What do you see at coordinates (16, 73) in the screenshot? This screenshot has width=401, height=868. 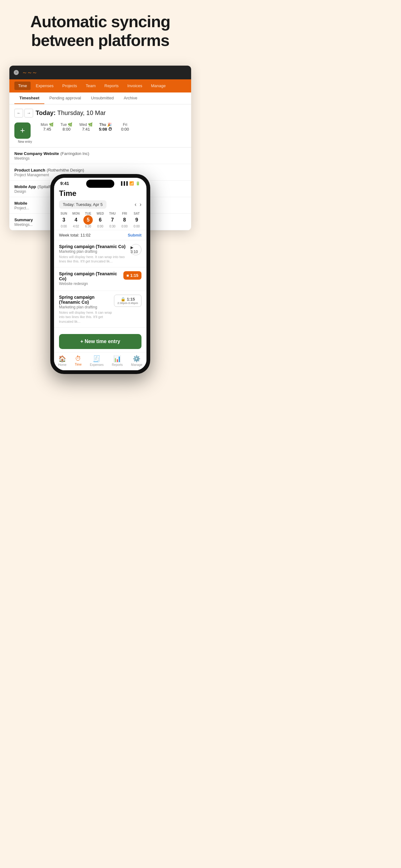 I see `browser-close-button: ✕` at bounding box center [16, 73].